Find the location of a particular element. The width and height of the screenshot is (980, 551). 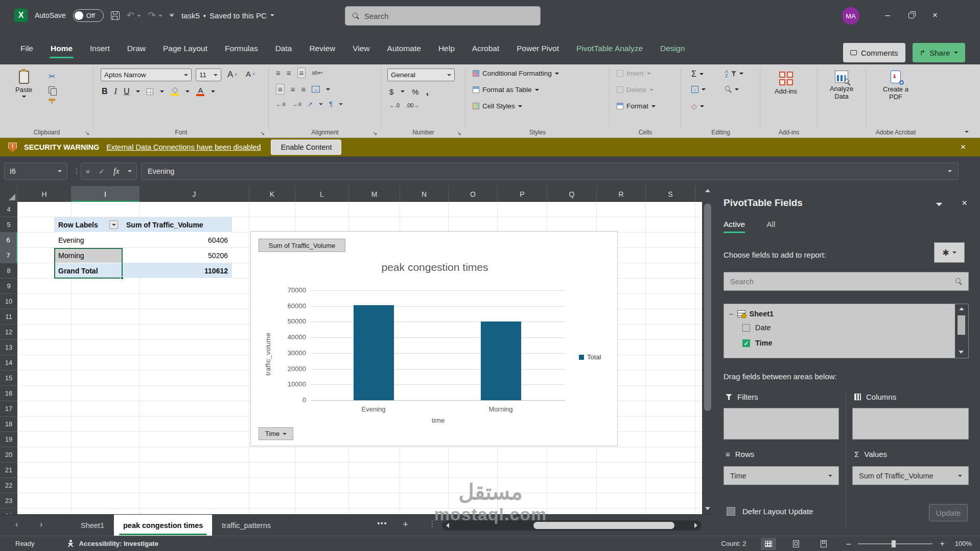

borders-menu-chevron is located at coordinates (162, 91).